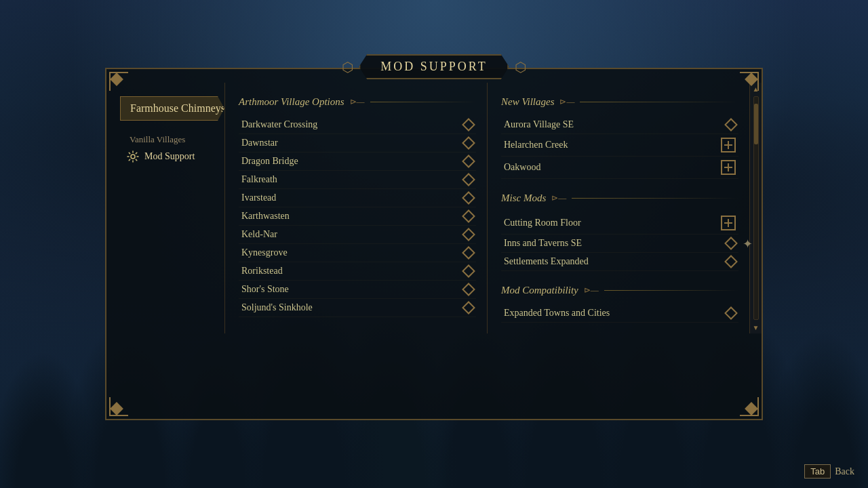 The height and width of the screenshot is (488, 868). What do you see at coordinates (434, 66) in the screenshot?
I see `title-bar: ⬡ MOD SUPPORT ⬡` at bounding box center [434, 66].